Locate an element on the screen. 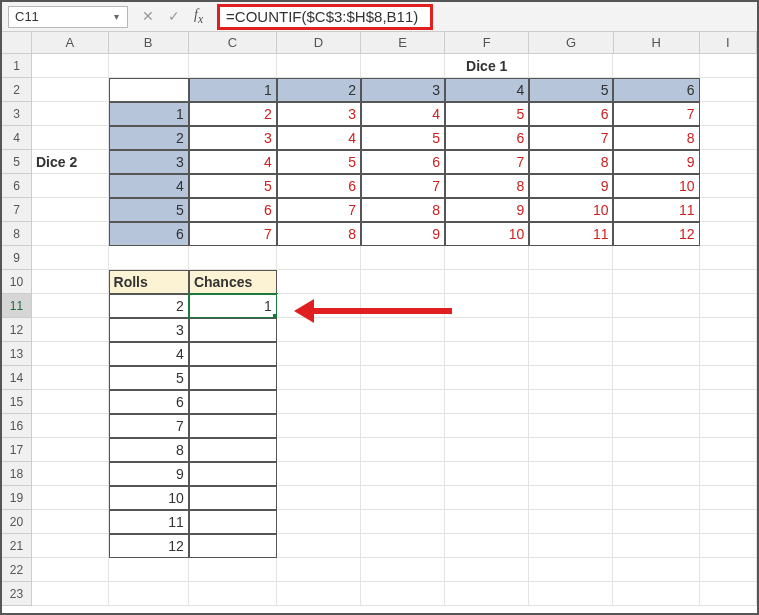  cell-A9 is located at coordinates (70, 258).